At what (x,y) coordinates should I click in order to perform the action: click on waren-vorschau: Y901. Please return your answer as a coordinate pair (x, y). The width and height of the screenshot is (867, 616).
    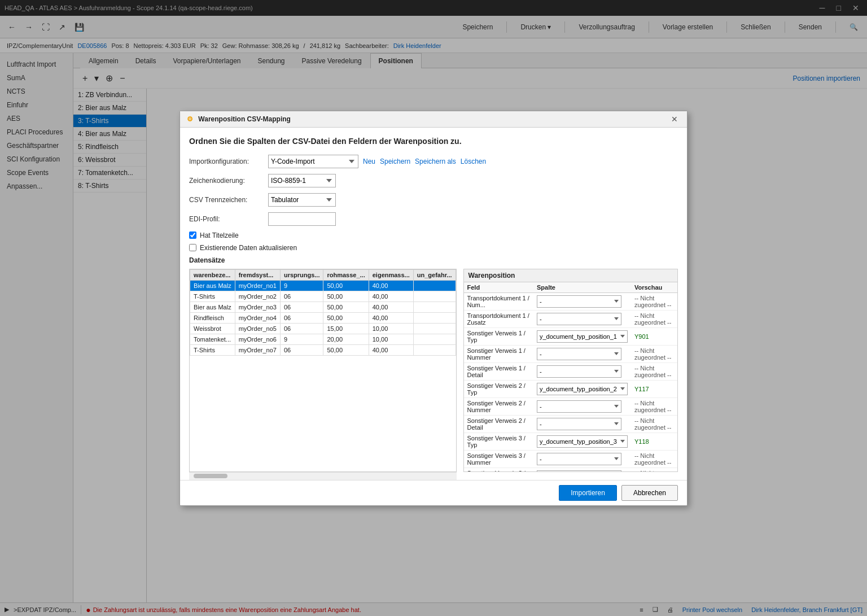
    Looking at the image, I should click on (654, 337).